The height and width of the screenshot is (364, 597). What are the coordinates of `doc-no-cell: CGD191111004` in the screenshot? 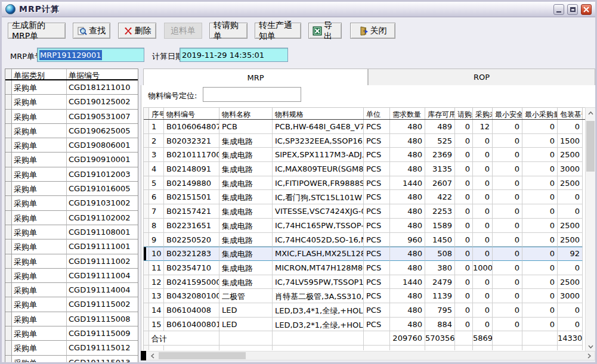 It's located at (103, 276).